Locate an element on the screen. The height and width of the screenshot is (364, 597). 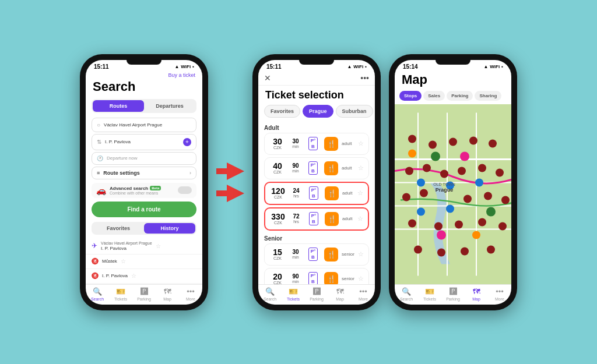
tab-favorites-2: Favorites is located at coordinates (282, 111).